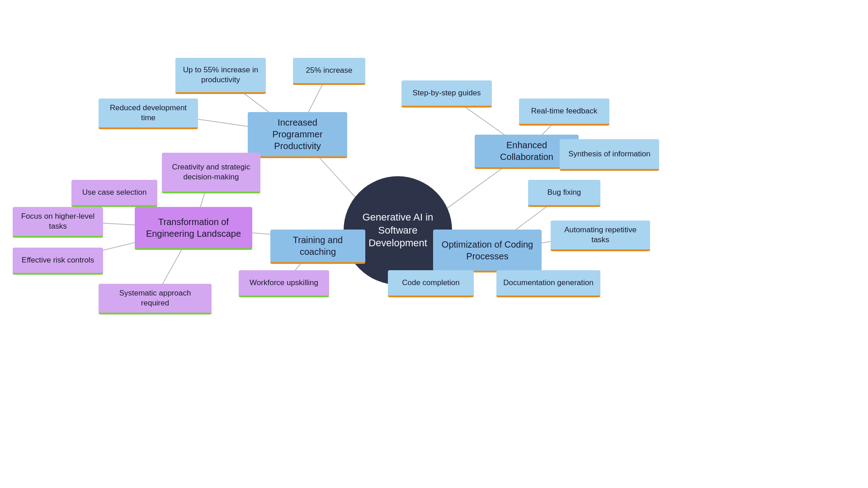  I want to click on node-effective-risk: Effective risk controls, so click(58, 261).